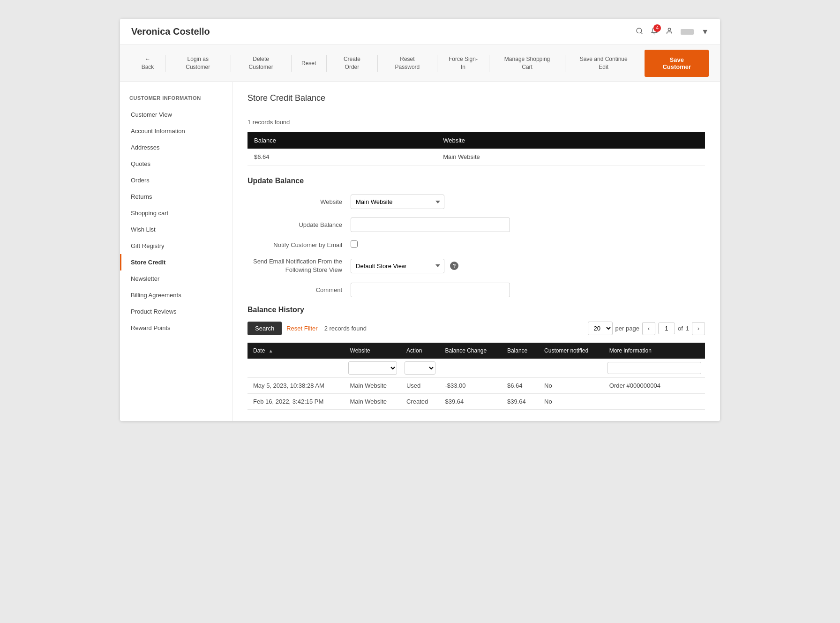  What do you see at coordinates (667, 328) in the screenshot?
I see `page-number-input` at bounding box center [667, 328].